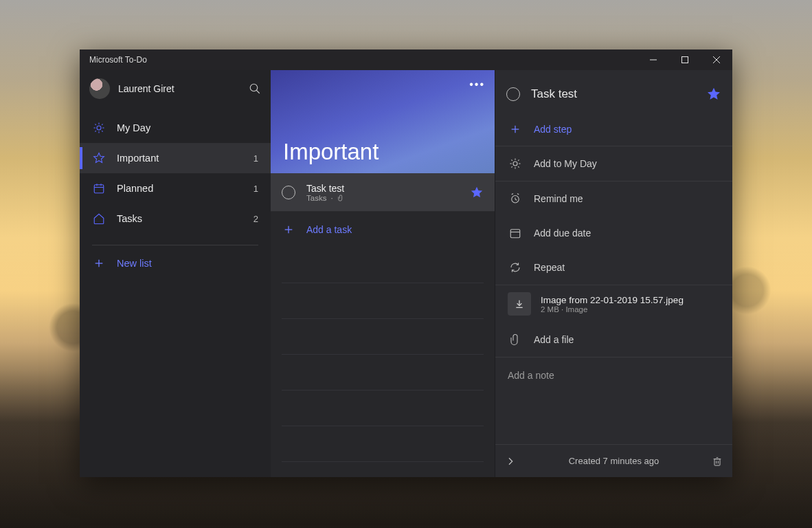 This screenshot has width=812, height=528. Describe the element at coordinates (175, 128) in the screenshot. I see `sidebar-item-my-day: My Day` at that location.